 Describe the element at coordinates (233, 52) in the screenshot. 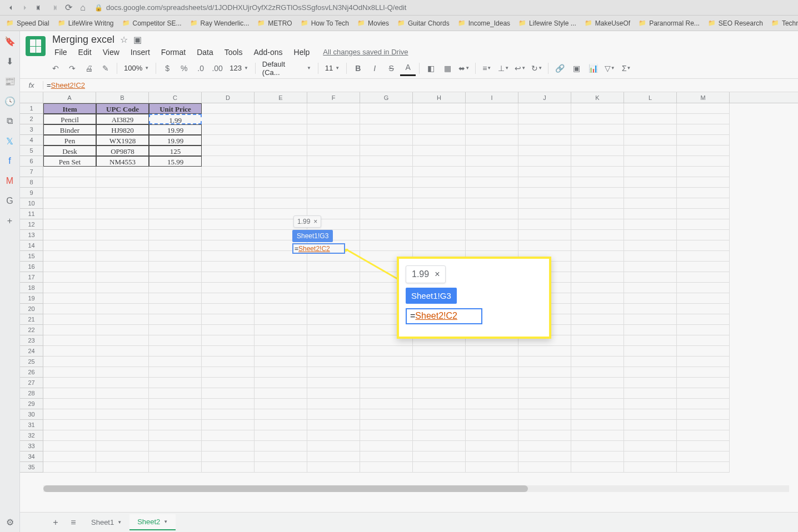

I see `menu-tools: Tools` at that location.